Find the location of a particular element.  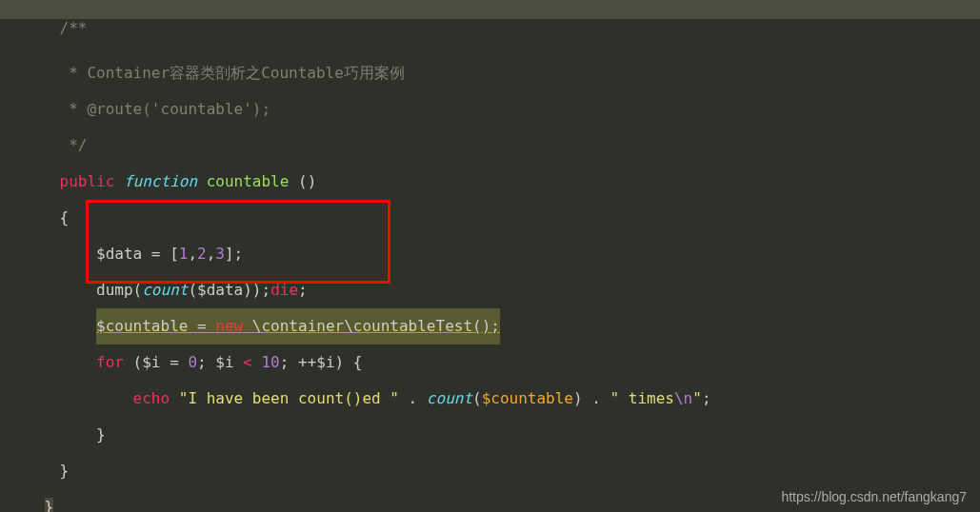

code-line: */ is located at coordinates (490, 109).